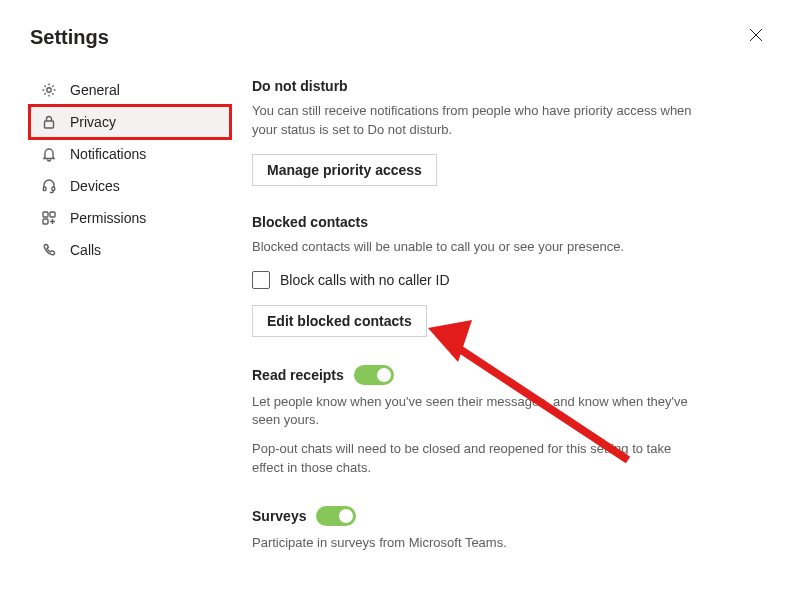  What do you see at coordinates (130, 154) in the screenshot?
I see `sidebar-item-notifications: Notifications` at bounding box center [130, 154].